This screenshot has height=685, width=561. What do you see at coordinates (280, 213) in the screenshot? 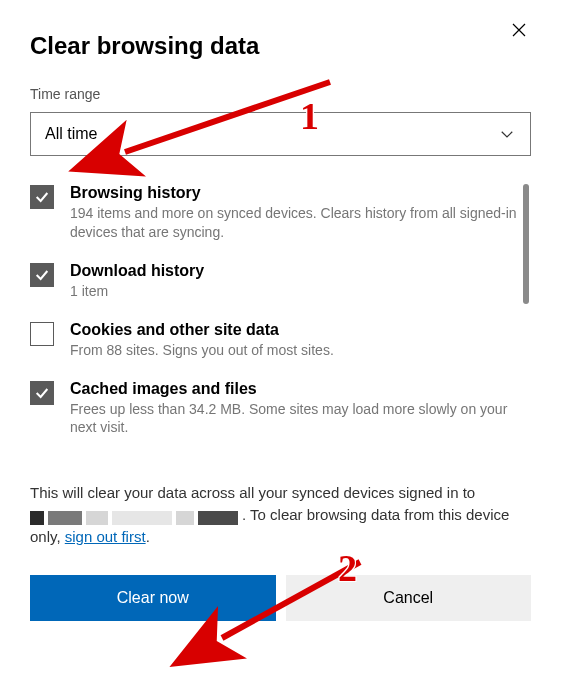
I see `option-browsing-history: Browsing history 194 items and more on s…` at bounding box center [280, 213].